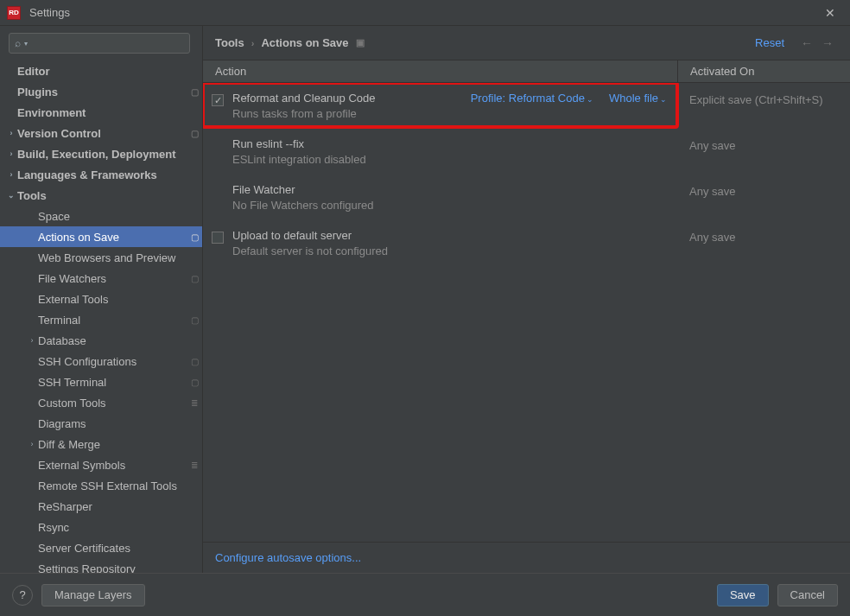 This screenshot has width=850, height=616. What do you see at coordinates (770, 43) in the screenshot?
I see `reset-link: Reset` at bounding box center [770, 43].